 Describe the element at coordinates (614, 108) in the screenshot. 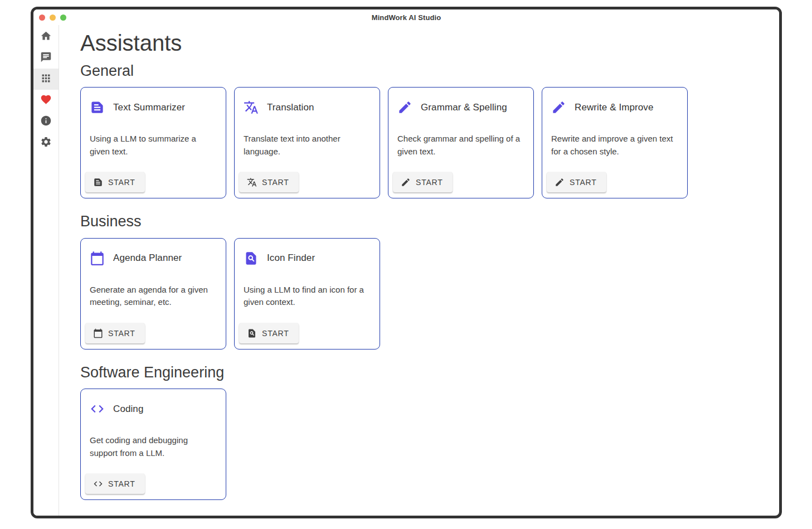

I see `card-title: Rewrite & Improve` at that location.